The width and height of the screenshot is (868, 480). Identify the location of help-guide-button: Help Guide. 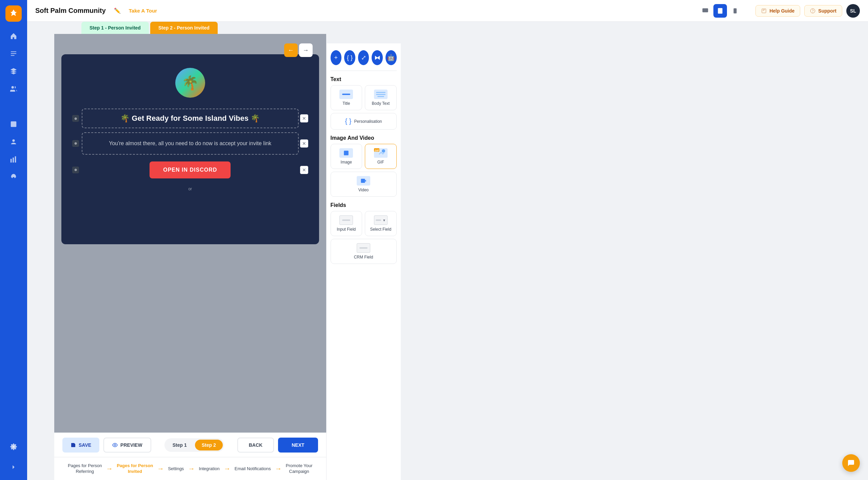
(778, 11).